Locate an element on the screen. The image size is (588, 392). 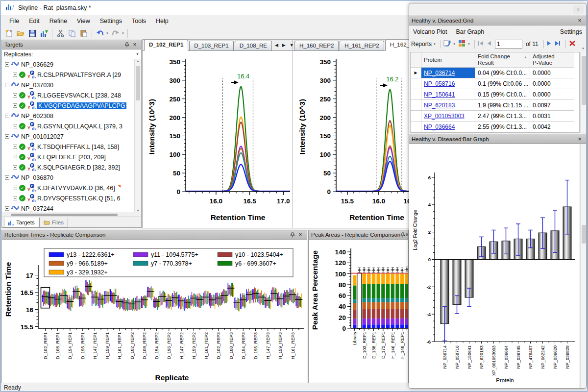
menu-refine: Refine is located at coordinates (58, 21).